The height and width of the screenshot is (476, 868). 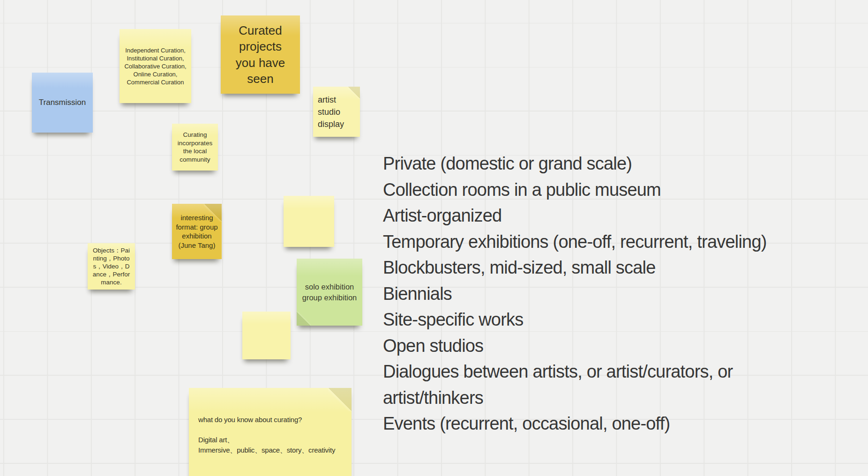 I want to click on sticky-note-transmission: Transmission, so click(x=62, y=103).